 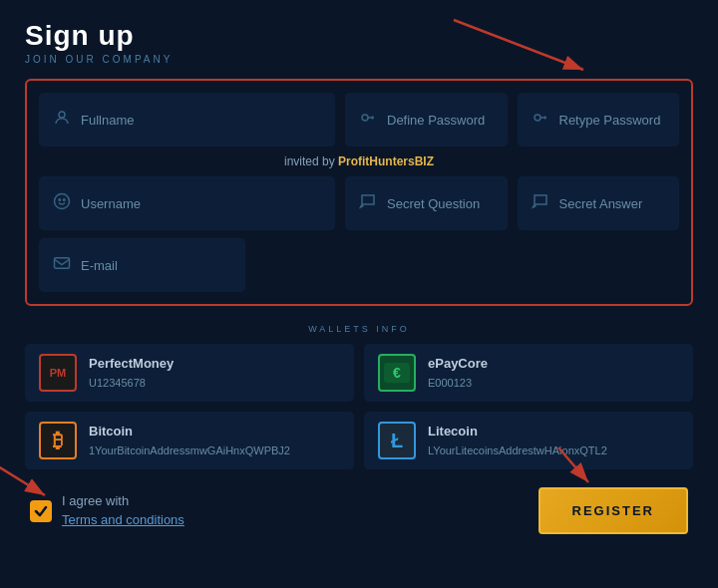 I want to click on bitcoin-name: Bitcoin, so click(x=214, y=431).